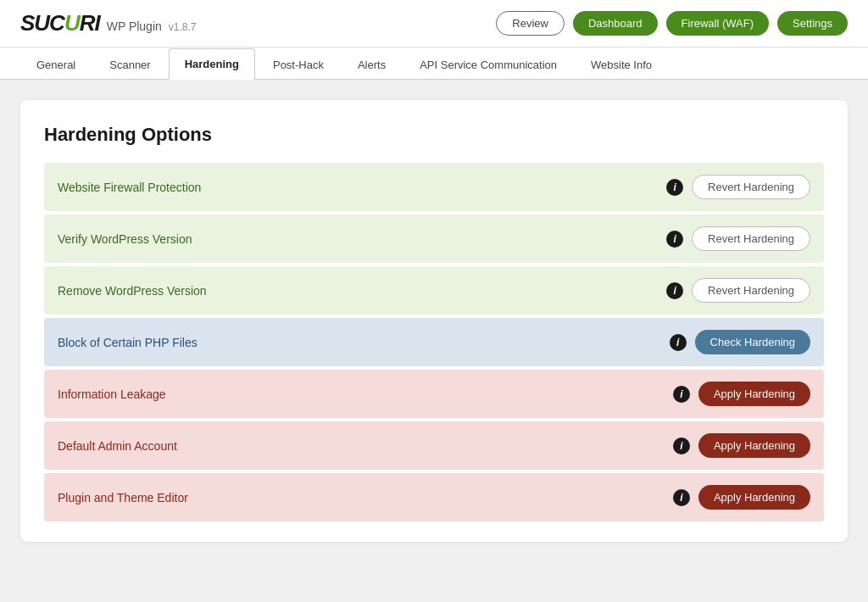 This screenshot has height=602, width=868. What do you see at coordinates (134, 26) in the screenshot?
I see `logo-plugin: WP Plugin` at bounding box center [134, 26].